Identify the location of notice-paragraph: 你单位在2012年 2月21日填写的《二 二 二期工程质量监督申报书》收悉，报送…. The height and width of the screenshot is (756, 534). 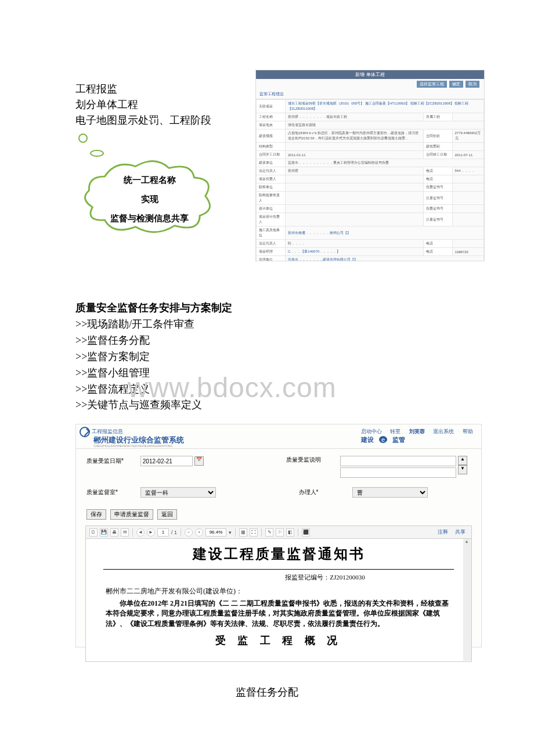
(279, 614).